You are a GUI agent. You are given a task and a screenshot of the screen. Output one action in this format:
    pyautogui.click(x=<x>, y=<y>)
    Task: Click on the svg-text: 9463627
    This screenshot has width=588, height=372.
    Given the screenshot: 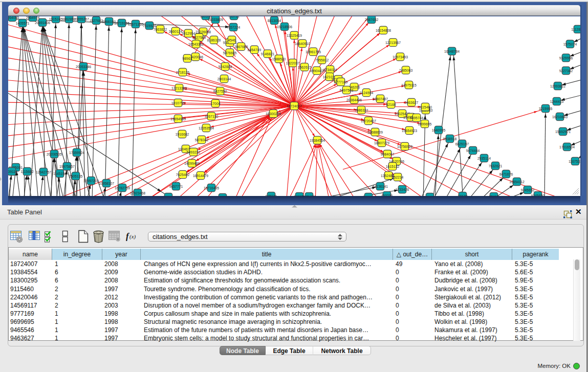 What is the action you would take?
    pyautogui.click(x=411, y=102)
    